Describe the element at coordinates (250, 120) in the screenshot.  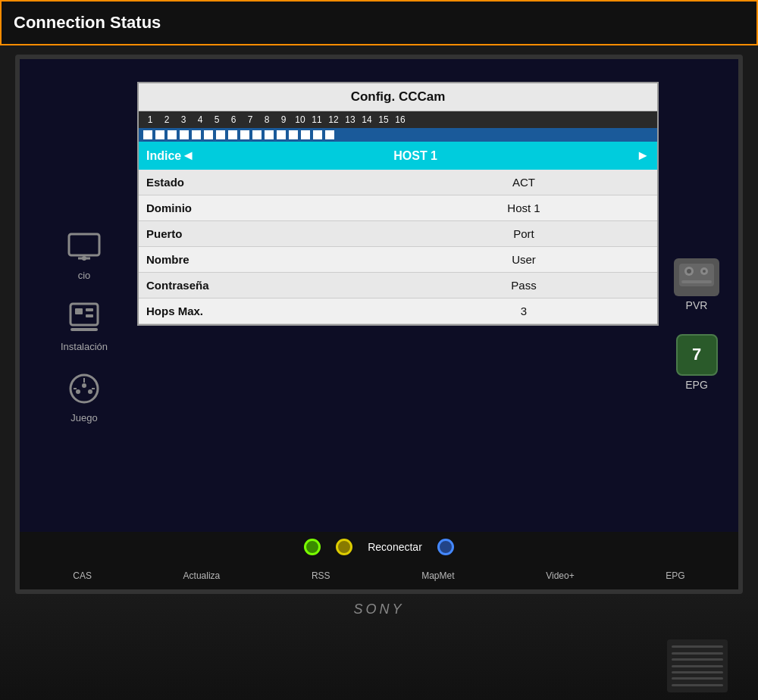
I see `tab-7: 7` at that location.